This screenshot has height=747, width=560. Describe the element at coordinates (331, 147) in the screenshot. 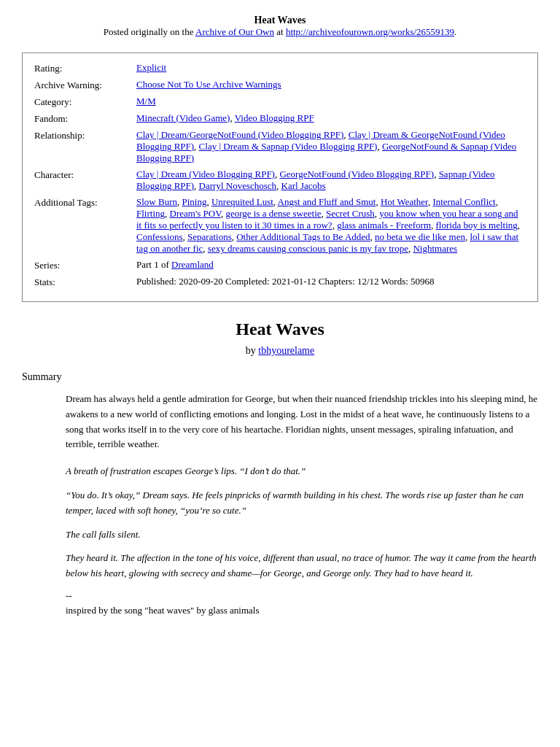

I see `relationship-value: Clay | Dream/GeorgeNotFound (Video Blogg…` at that location.